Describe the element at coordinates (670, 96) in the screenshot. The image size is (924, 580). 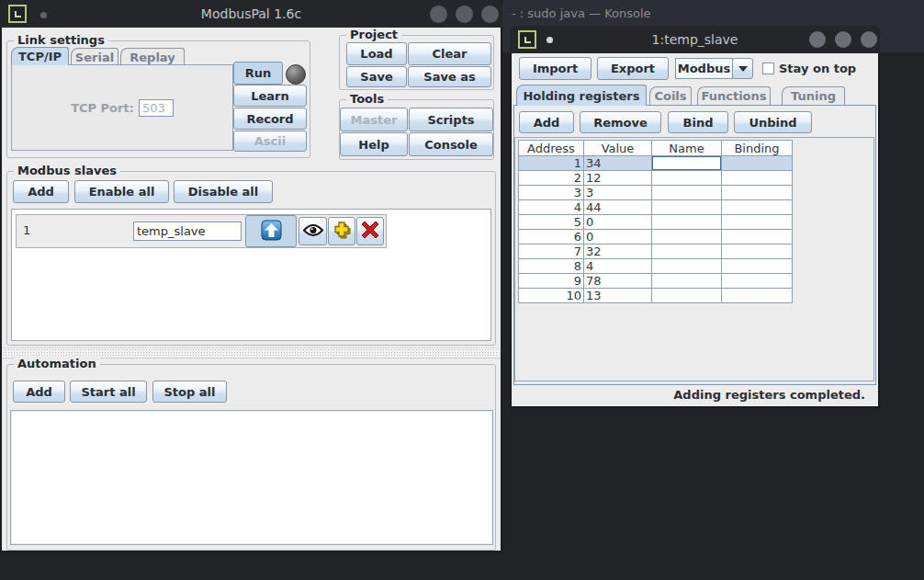
I see `tab-coils: Coils` at that location.